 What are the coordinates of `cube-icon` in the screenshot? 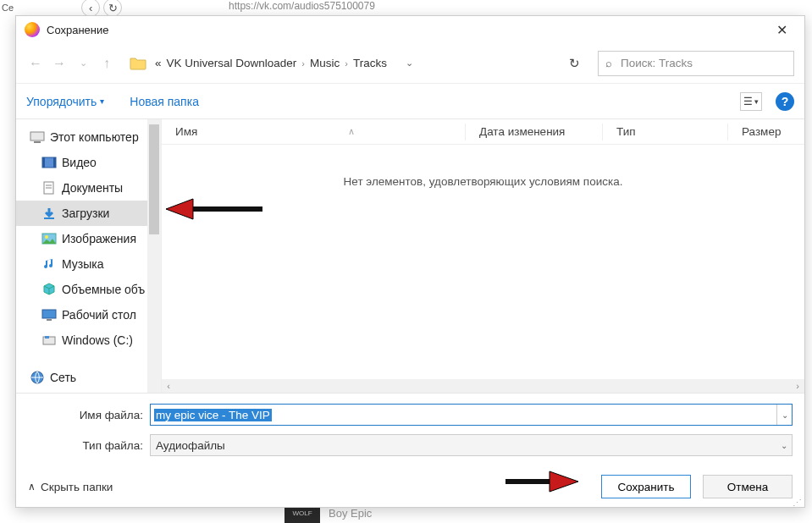 It's located at (49, 289).